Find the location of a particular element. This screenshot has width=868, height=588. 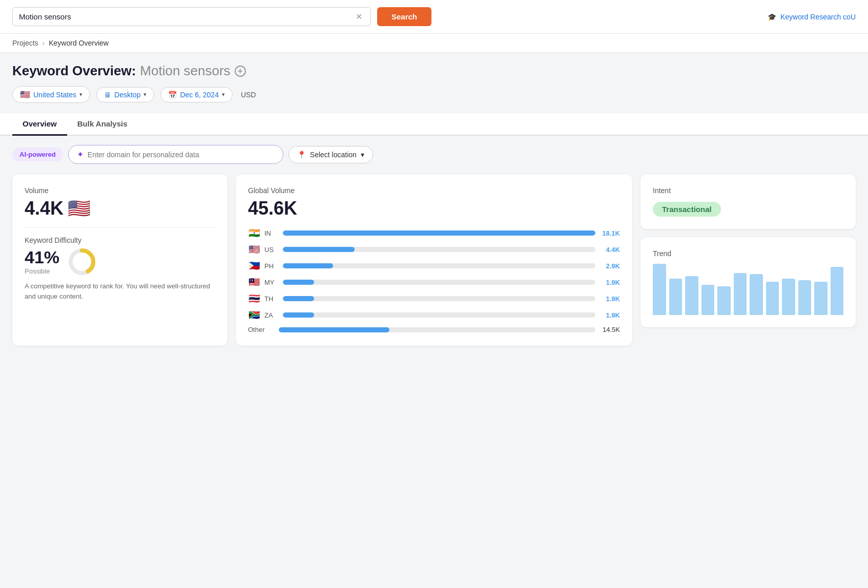

breadcrumb-bar: Projects › Keyword Overview is located at coordinates (434, 43).